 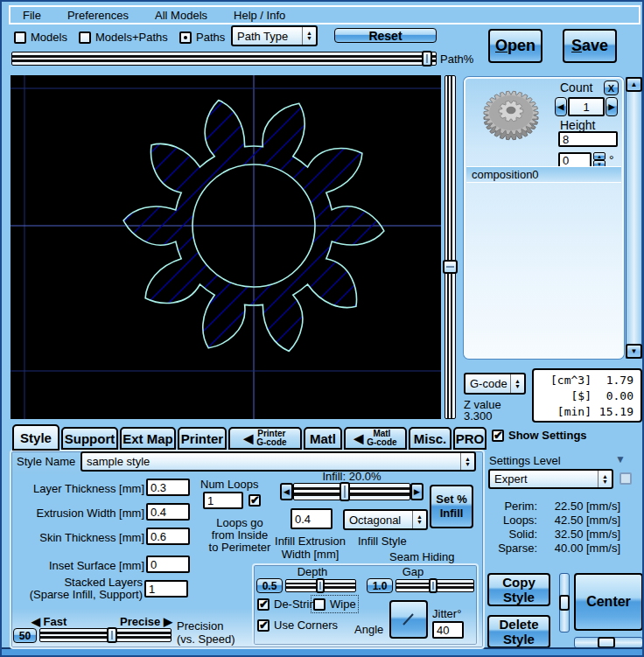 I want to click on down-arrow-icon: ▼, so click(x=634, y=352).